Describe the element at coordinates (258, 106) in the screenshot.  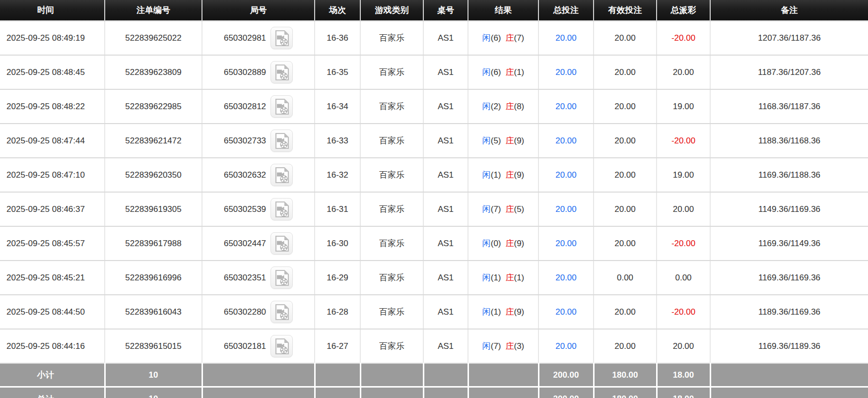
I see `cell-round: 650302812` at that location.